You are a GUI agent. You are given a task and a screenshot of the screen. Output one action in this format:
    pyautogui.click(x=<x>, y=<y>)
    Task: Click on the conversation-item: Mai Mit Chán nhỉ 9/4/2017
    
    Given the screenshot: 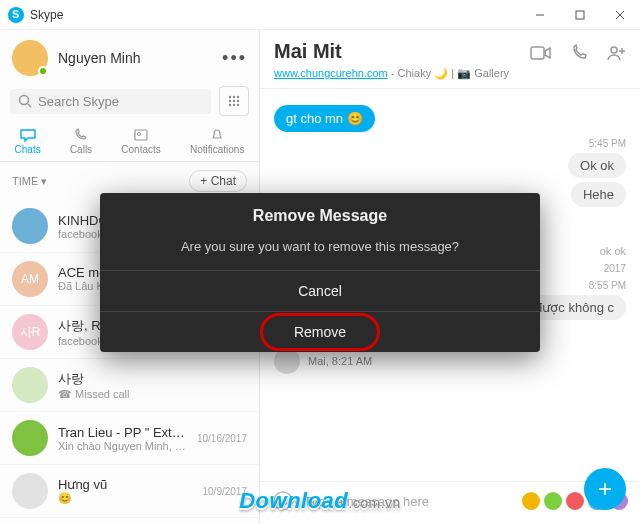 What is the action you would take?
    pyautogui.click(x=130, y=521)
    